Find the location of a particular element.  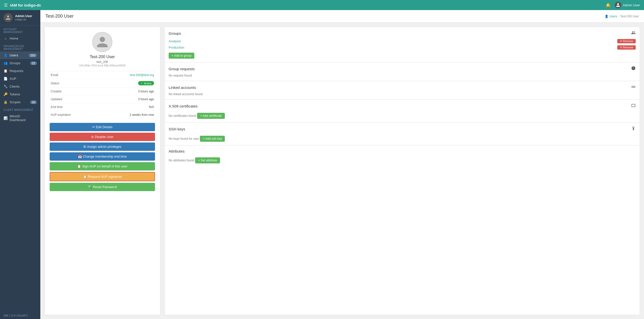

sidebar-item-requests: 📋 Requests is located at coordinates (20, 71).